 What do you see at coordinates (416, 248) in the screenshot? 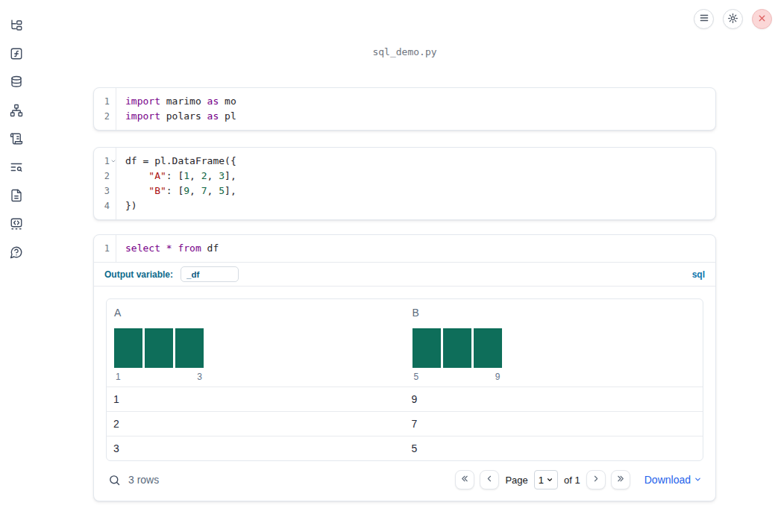
I see `code-editor: select * from df` at bounding box center [416, 248].